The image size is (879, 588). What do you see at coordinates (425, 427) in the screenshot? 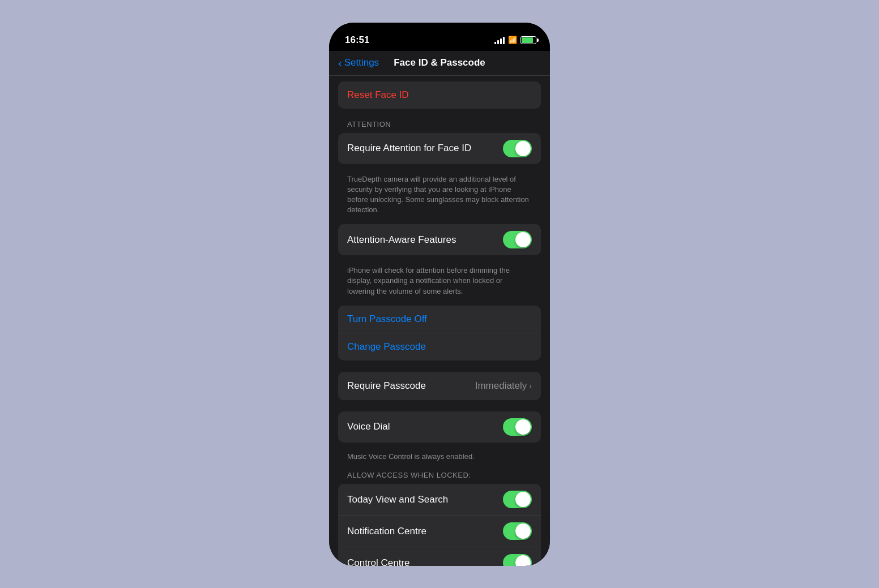
I see `voice-dial-label: Voice Dial` at bounding box center [425, 427].